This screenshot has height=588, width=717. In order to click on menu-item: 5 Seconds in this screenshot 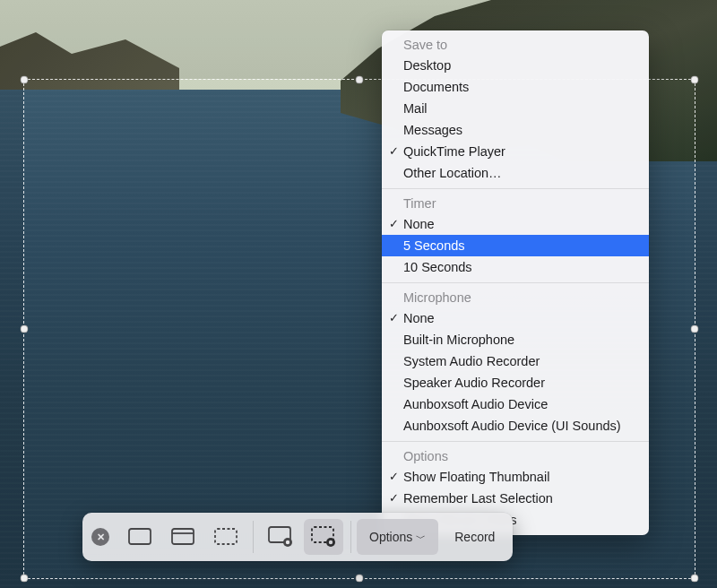, I will do `click(515, 246)`.